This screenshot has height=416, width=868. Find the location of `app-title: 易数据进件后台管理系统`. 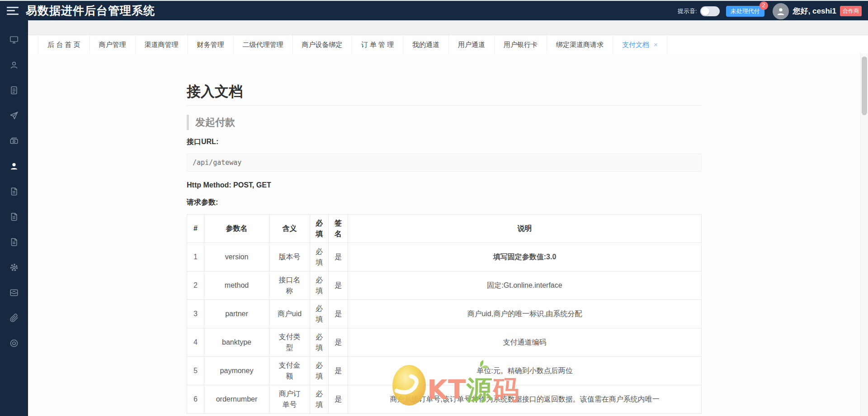

app-title: 易数据进件后台管理系统 is located at coordinates (90, 11).